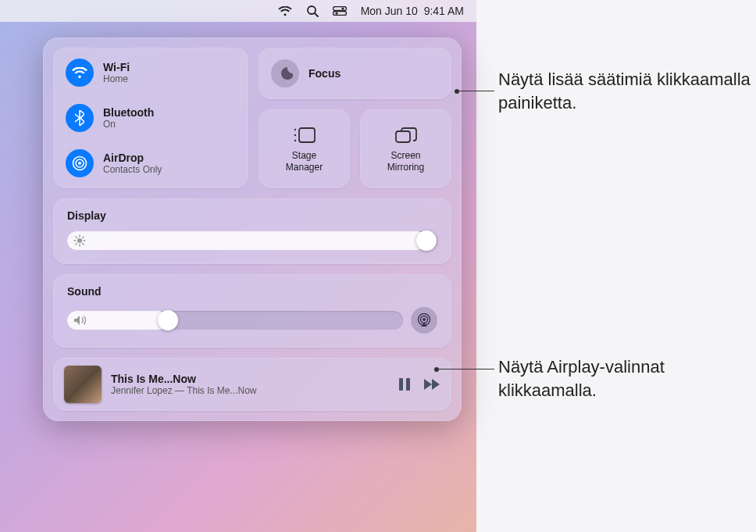 The height and width of the screenshot is (532, 756). Describe the element at coordinates (151, 73) in the screenshot. I see `wifi-toggle: Wi-Fi Home` at that location.